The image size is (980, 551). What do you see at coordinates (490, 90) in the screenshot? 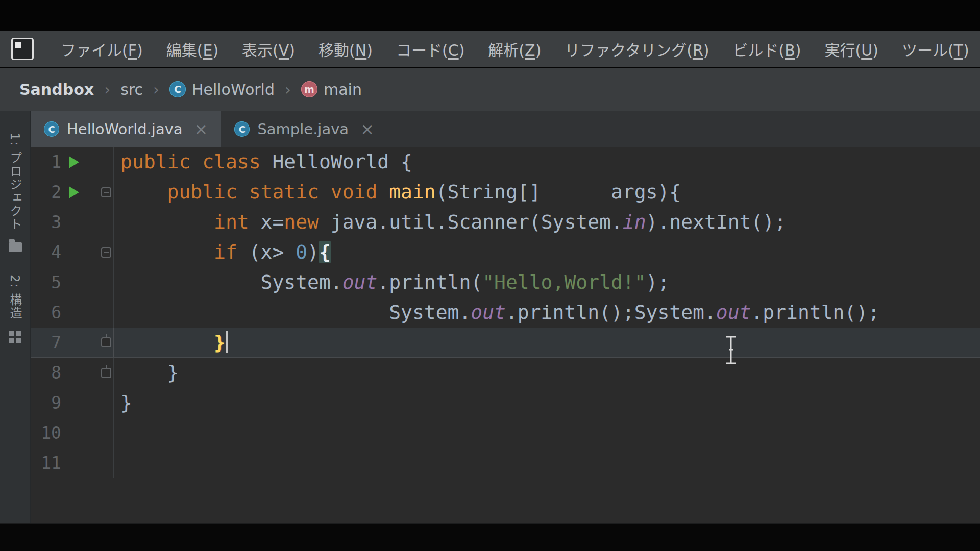
I see `breadcrumb: Sandbox›src›CHelloWorld›mmain` at bounding box center [490, 90].